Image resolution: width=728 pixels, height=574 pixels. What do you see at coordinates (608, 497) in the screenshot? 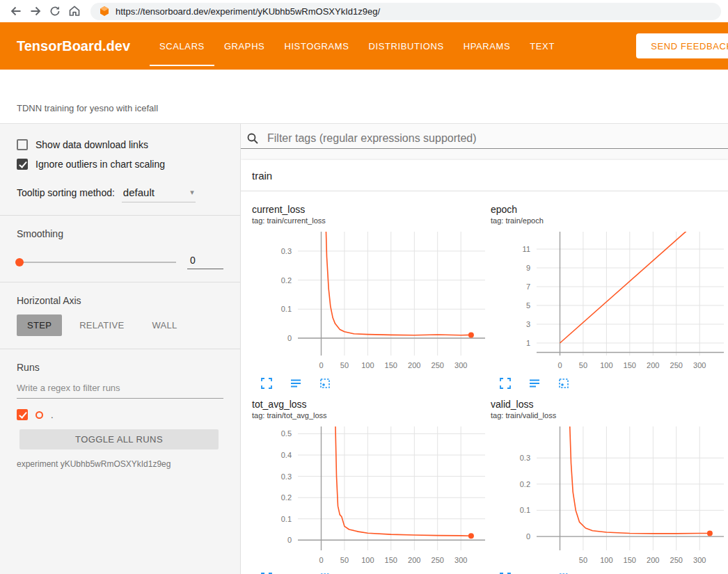
I see `line-chart: 5010015020025030000.10.20.3` at bounding box center [608, 497].